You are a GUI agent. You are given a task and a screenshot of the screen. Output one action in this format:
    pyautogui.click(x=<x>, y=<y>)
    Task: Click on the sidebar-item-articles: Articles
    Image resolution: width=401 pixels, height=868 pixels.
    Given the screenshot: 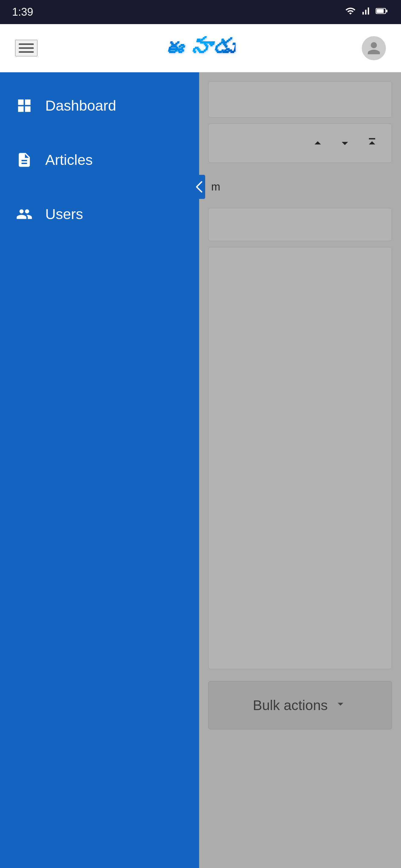 What is the action you would take?
    pyautogui.click(x=99, y=160)
    